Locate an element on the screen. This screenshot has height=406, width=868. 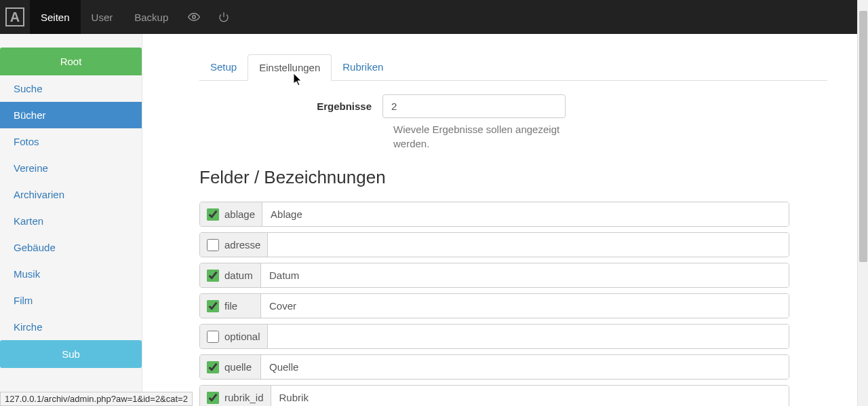
field-key-label: adresse is located at coordinates (243, 244).